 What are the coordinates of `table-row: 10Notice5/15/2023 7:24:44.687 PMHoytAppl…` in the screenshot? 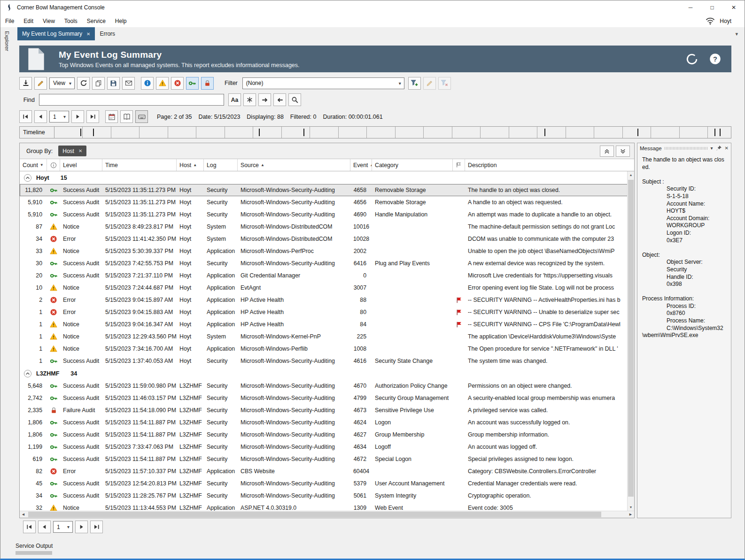 It's located at (327, 288).